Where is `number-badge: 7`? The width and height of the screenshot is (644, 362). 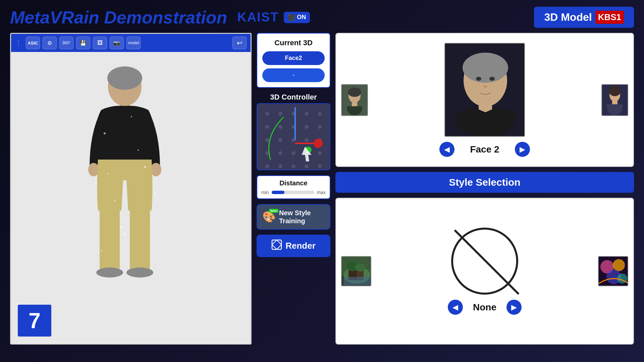
number-badge: 7 is located at coordinates (35, 320).